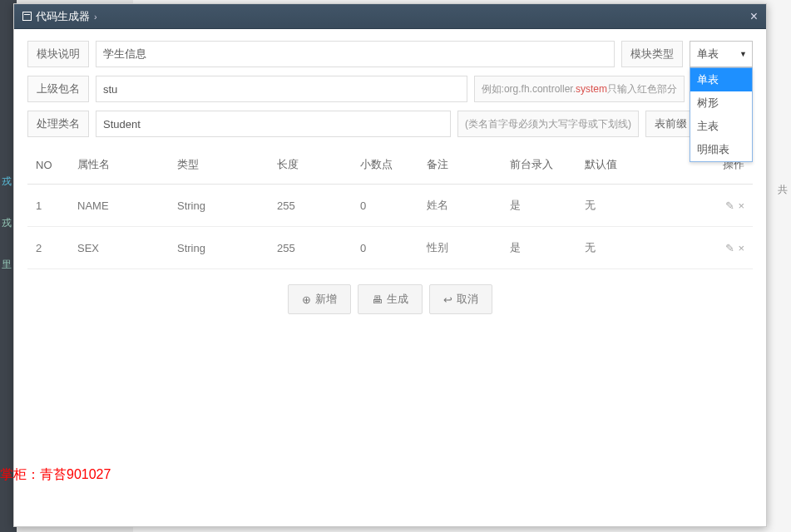 This screenshot has height=532, width=791. I want to click on package-input, so click(281, 89).